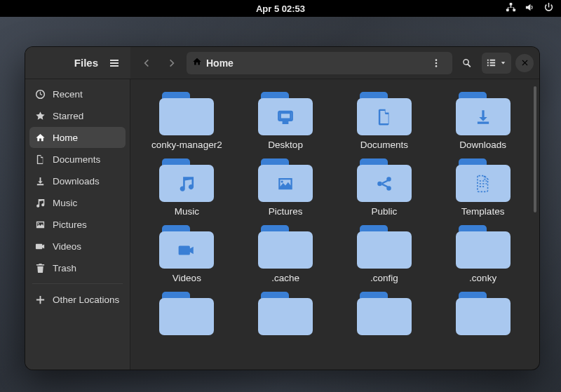  Describe the element at coordinates (530, 8) in the screenshot. I see `volume-icon` at that location.